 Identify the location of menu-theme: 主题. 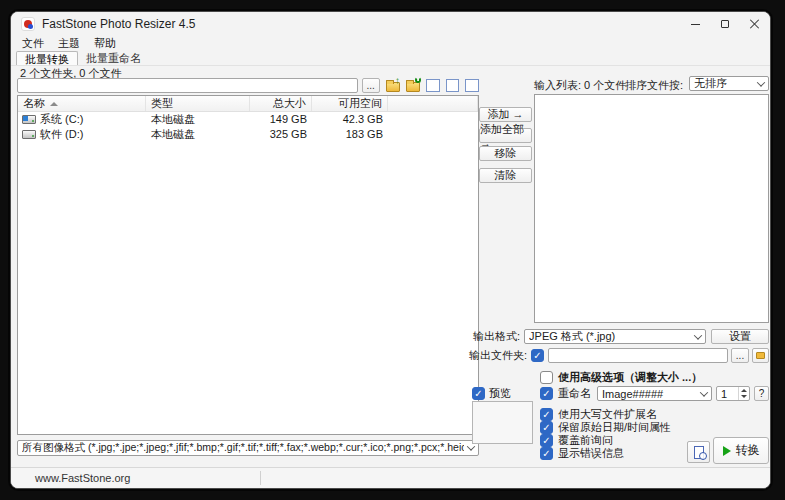
(69, 44).